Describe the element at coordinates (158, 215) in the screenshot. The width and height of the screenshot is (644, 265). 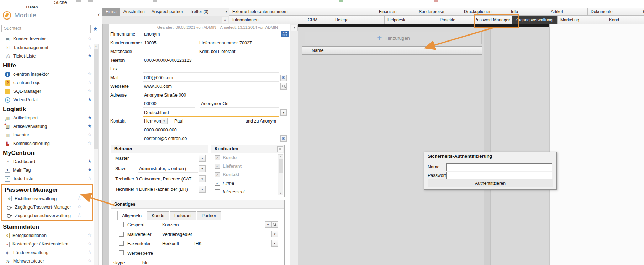
I see `sonstiges-tab: Kunde` at that location.